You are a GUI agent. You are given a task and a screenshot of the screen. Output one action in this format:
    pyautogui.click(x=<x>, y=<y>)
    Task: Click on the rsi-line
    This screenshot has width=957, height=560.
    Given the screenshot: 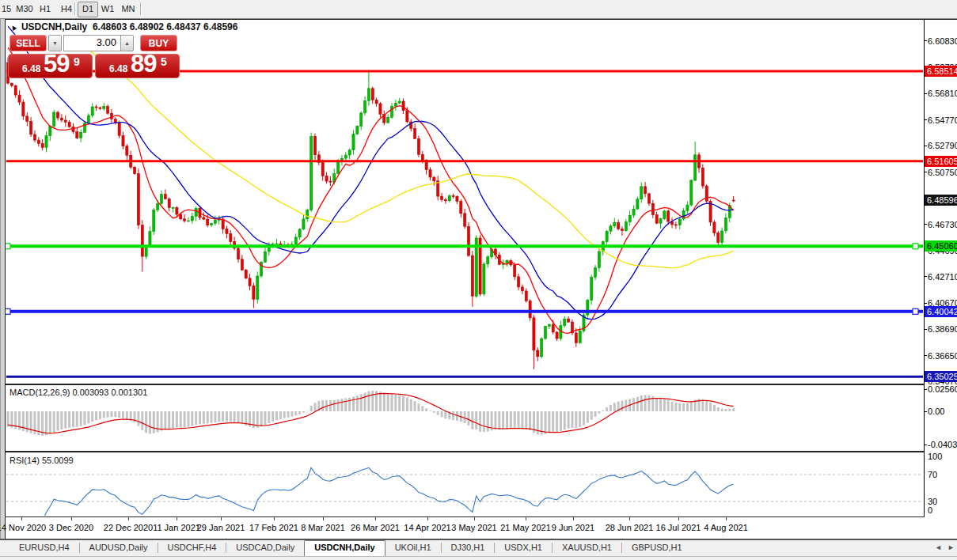 What is the action you would take?
    pyautogui.click(x=370, y=494)
    